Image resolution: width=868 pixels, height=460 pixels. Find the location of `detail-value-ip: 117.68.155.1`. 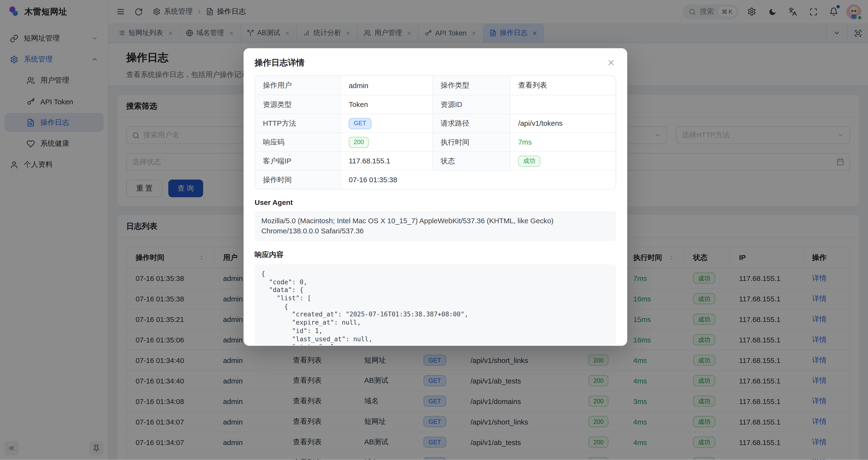

detail-value-ip: 117.68.155.1 is located at coordinates (386, 161).